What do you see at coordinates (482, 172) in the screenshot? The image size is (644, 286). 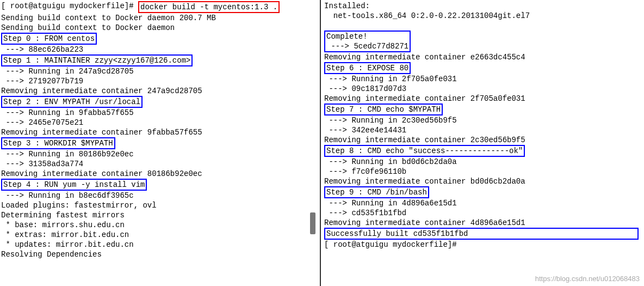 I see `output-line: ---> f7c0fe96110b` at bounding box center [482, 172].